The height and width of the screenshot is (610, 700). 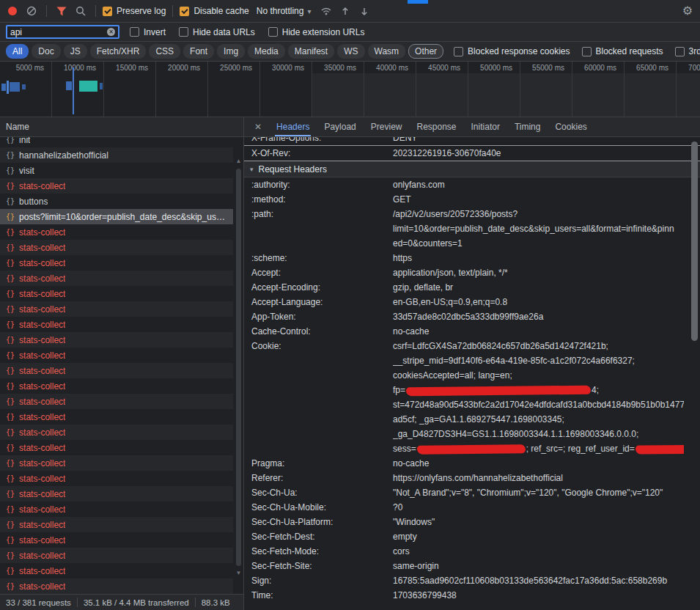 What do you see at coordinates (318, 478) in the screenshot?
I see `header-name: Referer:` at bounding box center [318, 478].